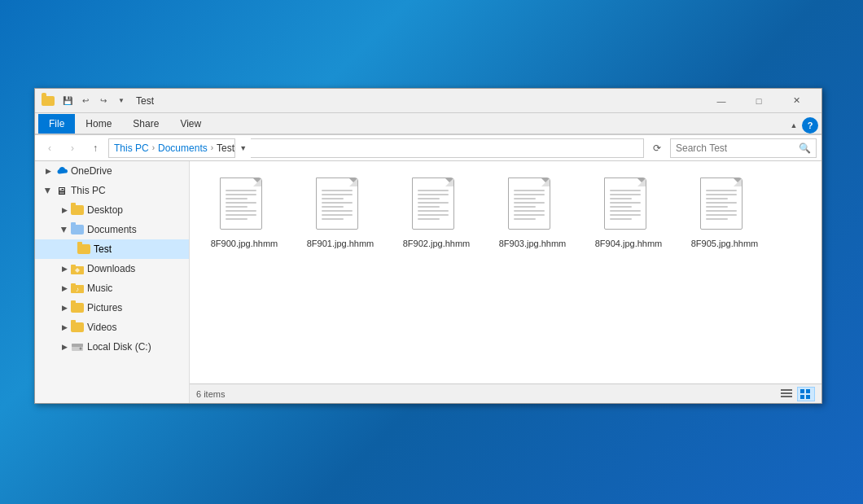  I want to click on expand-arrow-this-pc: ▶, so click(48, 191).